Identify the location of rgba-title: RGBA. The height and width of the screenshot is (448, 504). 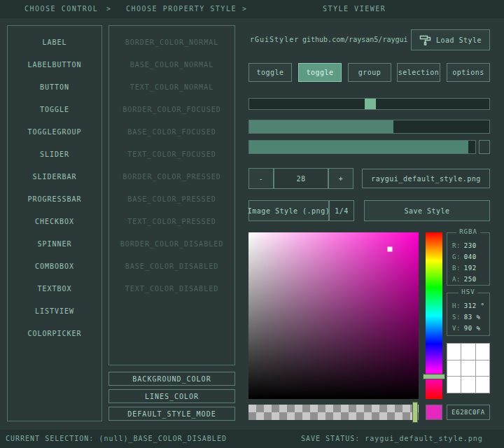
(468, 232).